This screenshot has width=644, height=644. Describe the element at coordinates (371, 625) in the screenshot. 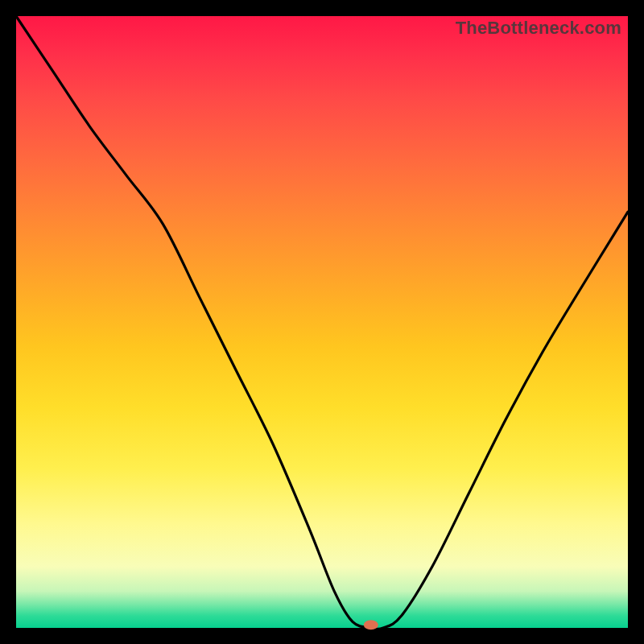

I see `optimal-point-marker` at that location.